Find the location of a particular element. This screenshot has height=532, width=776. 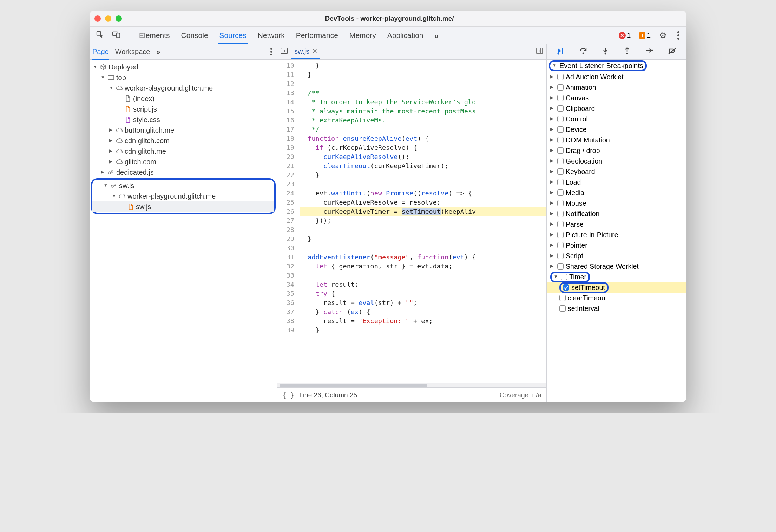

bp-category: ▶Pointer is located at coordinates (617, 245).